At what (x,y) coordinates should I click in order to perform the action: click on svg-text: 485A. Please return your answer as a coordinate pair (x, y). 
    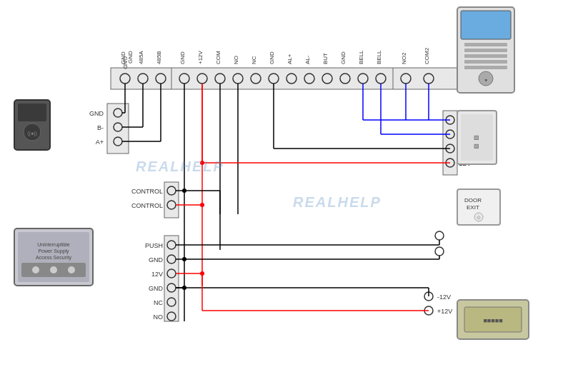
    Looking at the image, I should click on (141, 57).